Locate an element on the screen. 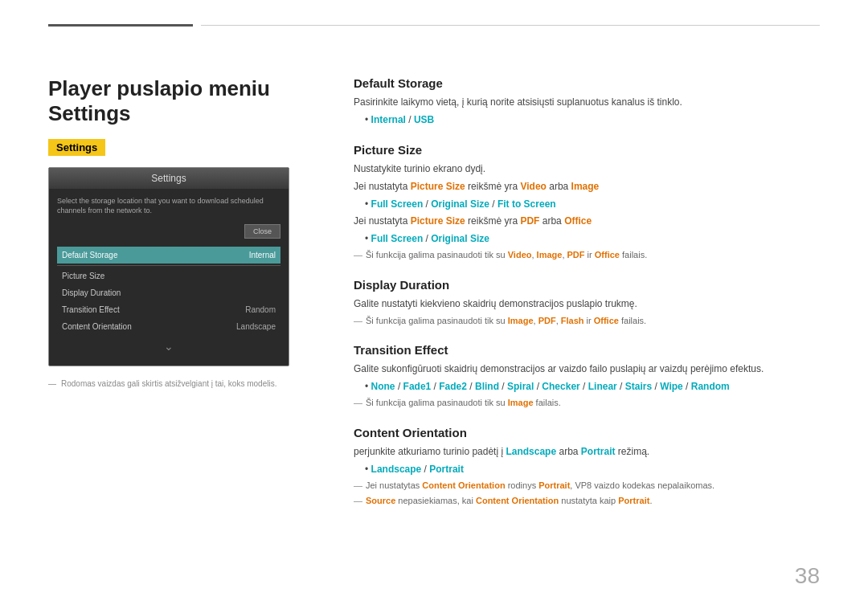 The image size is (868, 613). mockup-row-transition-effect: Transition Effect Random is located at coordinates (169, 310).